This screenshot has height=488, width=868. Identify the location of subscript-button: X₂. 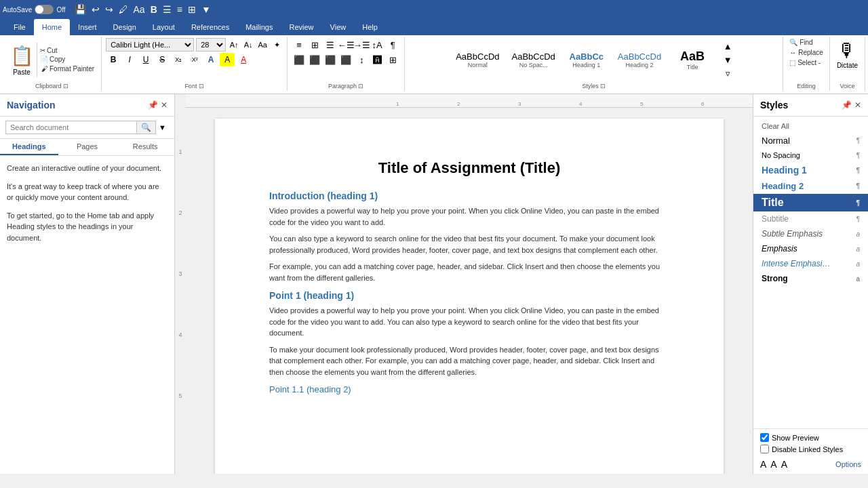
(178, 60).